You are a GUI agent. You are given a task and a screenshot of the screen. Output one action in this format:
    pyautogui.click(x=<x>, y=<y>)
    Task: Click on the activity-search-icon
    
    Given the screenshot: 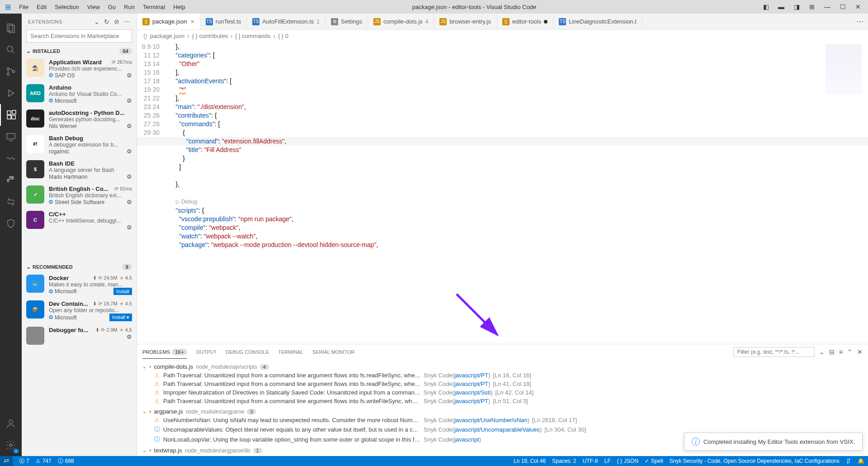 What is the action you would take?
    pyautogui.click(x=11, y=50)
    